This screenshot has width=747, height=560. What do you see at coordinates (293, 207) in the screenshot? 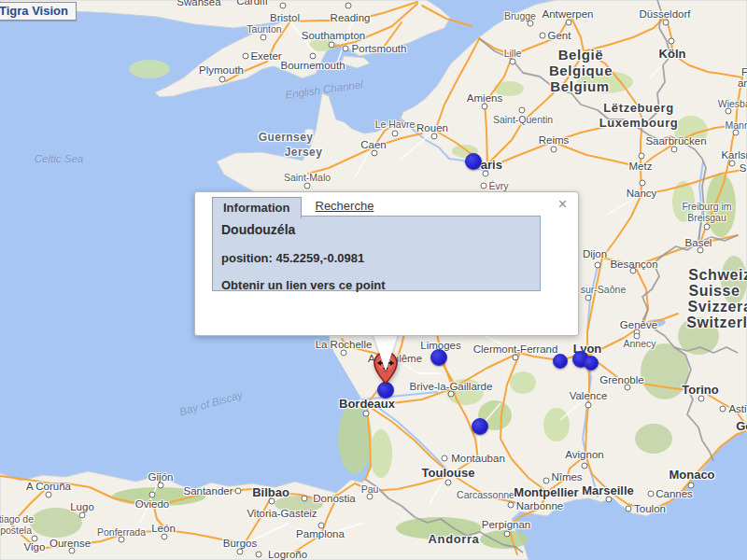
I see `popup-tabbar: Information Recherche` at bounding box center [293, 207].